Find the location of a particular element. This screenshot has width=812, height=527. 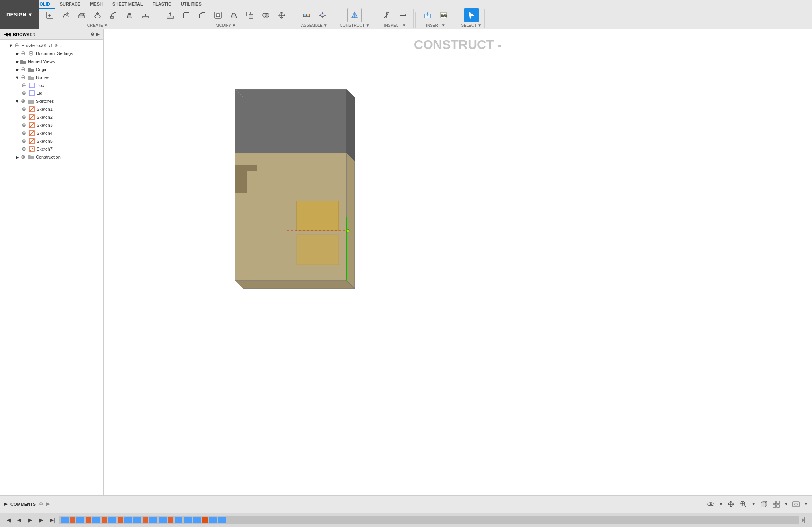

scale-button is located at coordinates (250, 15).